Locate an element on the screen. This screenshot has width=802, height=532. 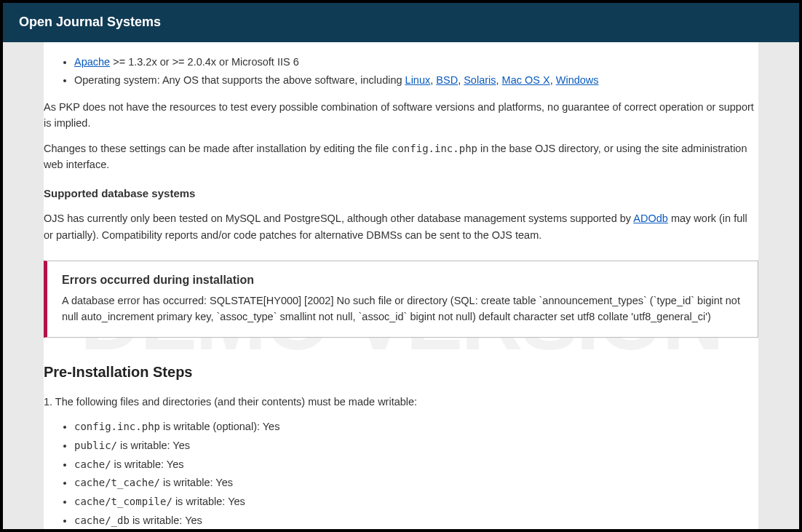
adodb-link: ADOdb is located at coordinates (651, 218).